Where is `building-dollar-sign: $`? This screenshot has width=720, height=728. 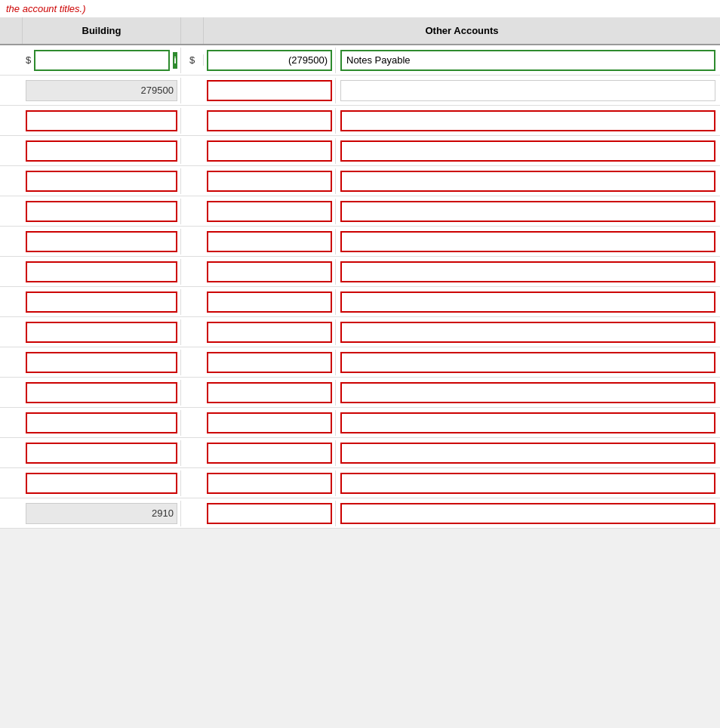 building-dollar-sign: $ is located at coordinates (29, 60).